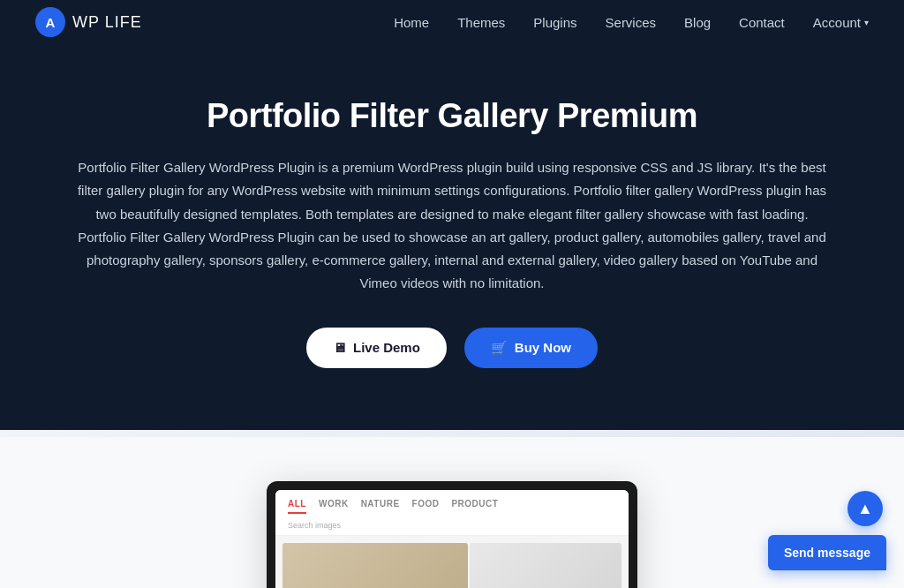 Image resolution: width=904 pixels, height=588 pixels. What do you see at coordinates (631, 23) in the screenshot?
I see `nav-services: Services` at bounding box center [631, 23].